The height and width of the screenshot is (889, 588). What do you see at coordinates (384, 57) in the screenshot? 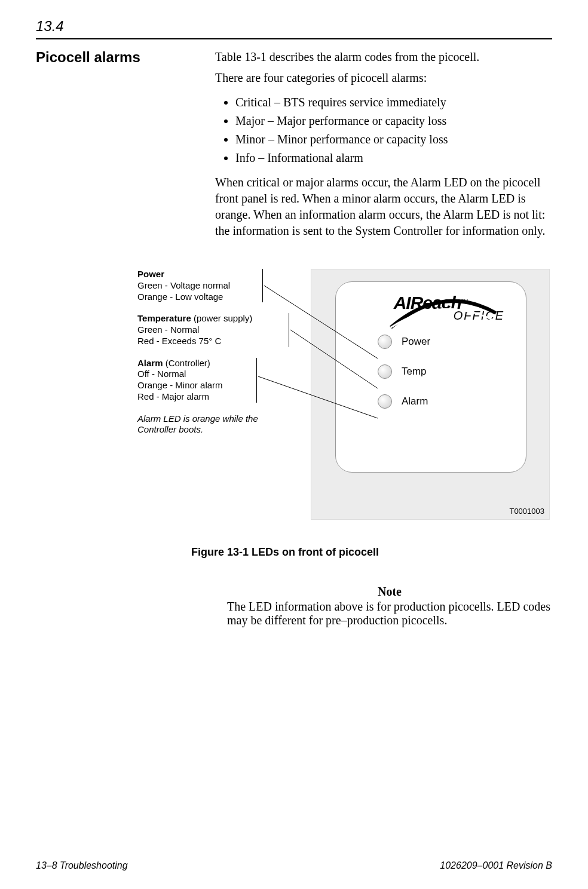
I see `intro-paragraph-1: Table 13-1 describes the alarm codes fro…` at bounding box center [384, 57].